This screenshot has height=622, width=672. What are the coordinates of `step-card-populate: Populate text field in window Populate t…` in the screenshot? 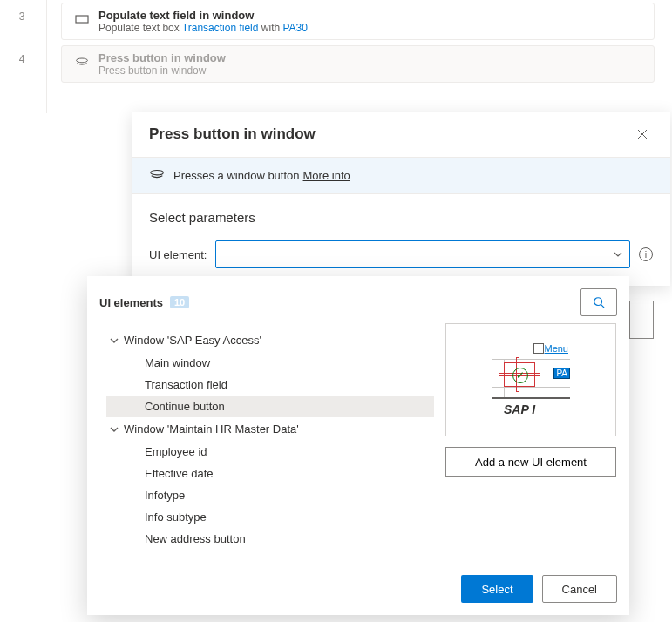 It's located at (357, 21).